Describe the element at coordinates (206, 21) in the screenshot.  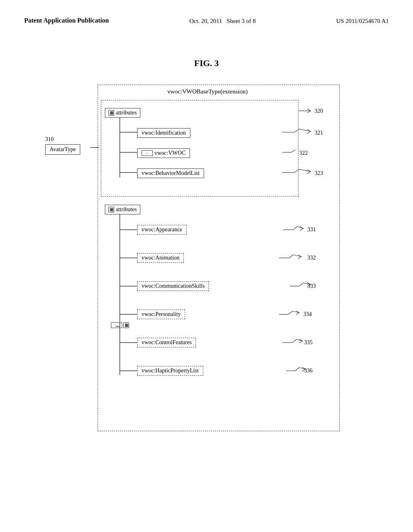
I see `date-label: Oct. 20, 2011` at that location.